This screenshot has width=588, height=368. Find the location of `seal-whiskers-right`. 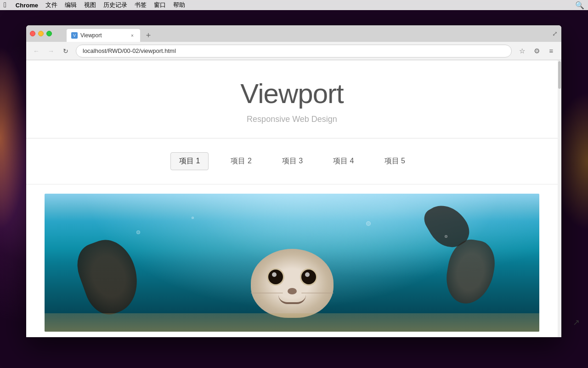

seal-whiskers-right is located at coordinates (317, 293).